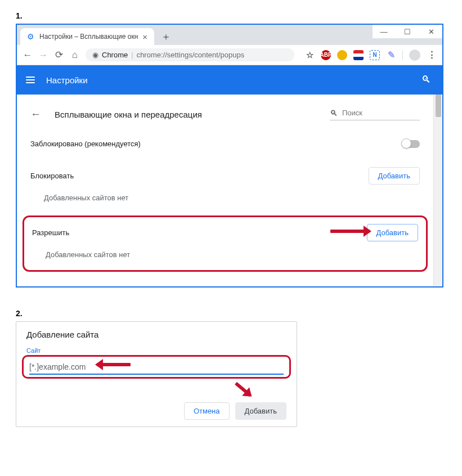 The image size is (462, 476). What do you see at coordinates (67, 80) in the screenshot?
I see `settings-title: Настройки` at bounding box center [67, 80].